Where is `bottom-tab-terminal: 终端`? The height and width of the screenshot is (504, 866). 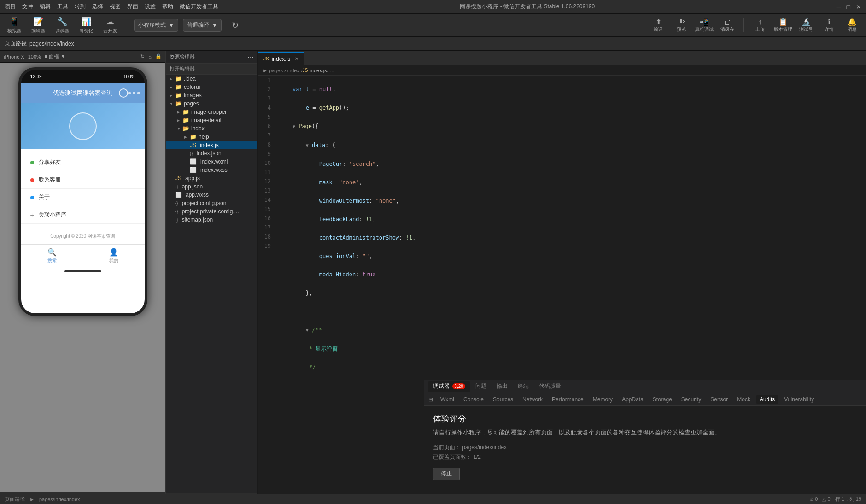 bottom-tab-terminal: 终端 is located at coordinates (523, 386).